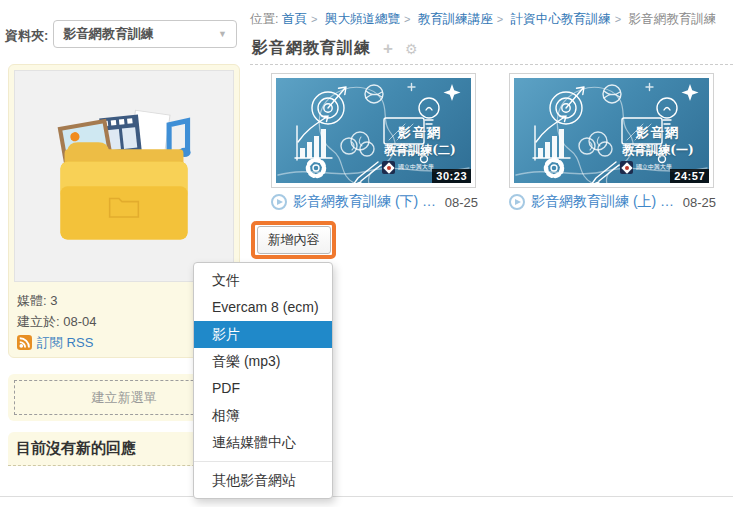  I want to click on breadcrumb-link-lectures: 教育訓練講座, so click(456, 19).